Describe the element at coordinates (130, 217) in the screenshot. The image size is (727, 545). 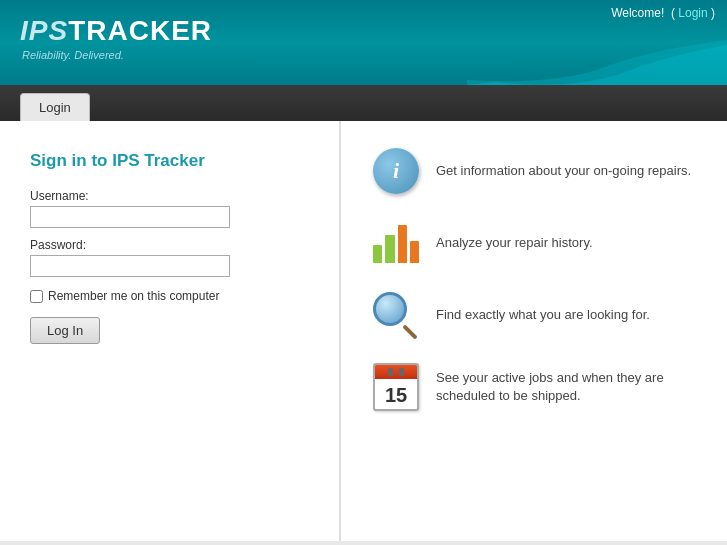
I see `username-input` at that location.